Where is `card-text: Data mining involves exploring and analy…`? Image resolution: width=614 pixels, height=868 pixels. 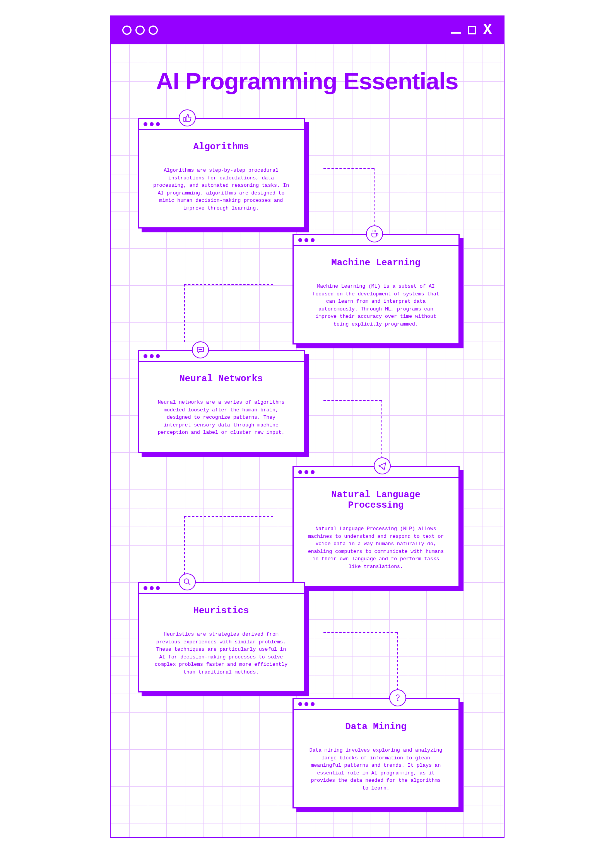 card-text: Data mining involves exploring and analy… is located at coordinates (376, 769).